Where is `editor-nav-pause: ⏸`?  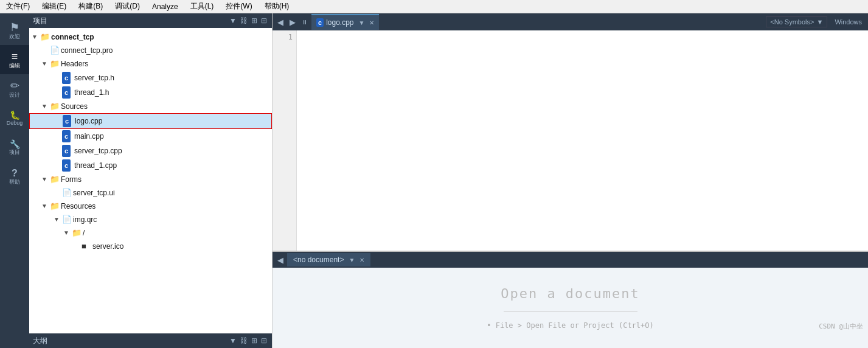
editor-nav-pause: ⏸ is located at coordinates (305, 22).